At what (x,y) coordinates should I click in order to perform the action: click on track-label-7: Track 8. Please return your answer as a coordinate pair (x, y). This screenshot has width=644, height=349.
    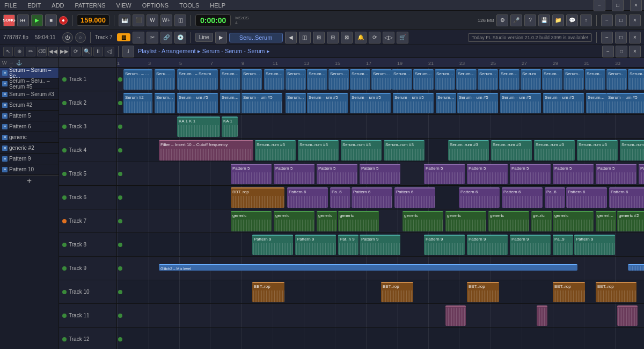
    Looking at the image, I should click on (88, 245).